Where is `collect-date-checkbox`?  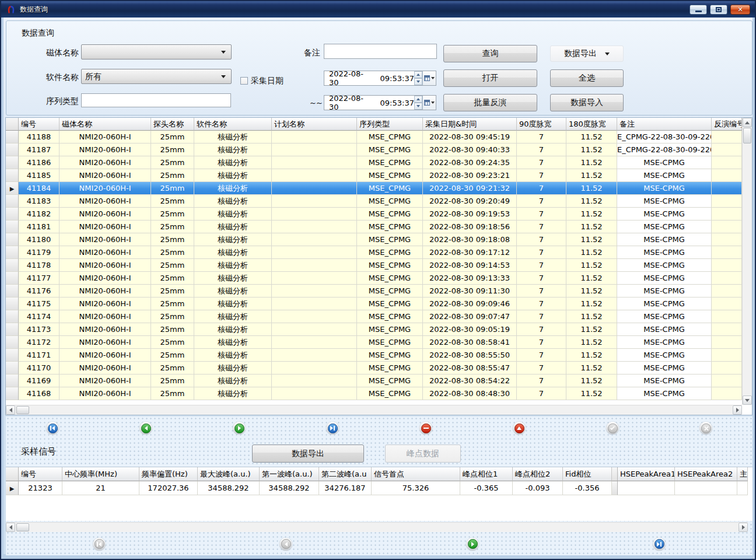
collect-date-checkbox is located at coordinates (244, 80).